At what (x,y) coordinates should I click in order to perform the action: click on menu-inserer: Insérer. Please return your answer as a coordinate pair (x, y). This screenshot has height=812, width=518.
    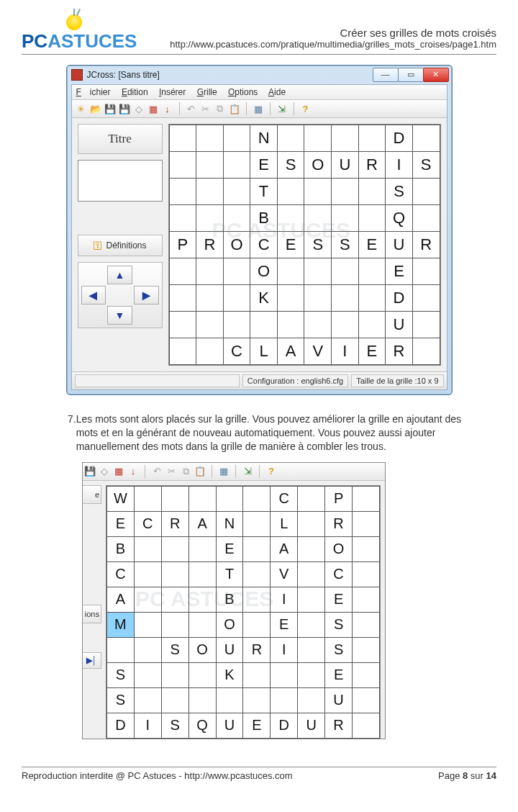
    Looking at the image, I should click on (173, 92).